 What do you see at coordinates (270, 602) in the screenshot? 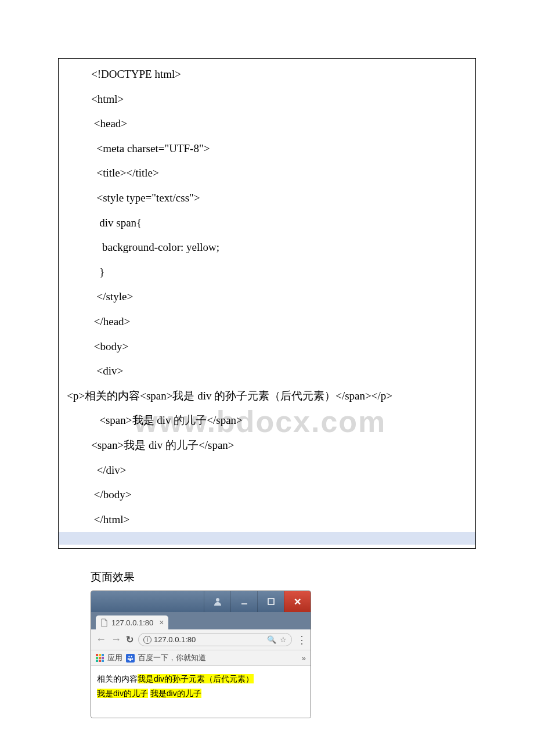
I see `maximize-button` at bounding box center [270, 602].